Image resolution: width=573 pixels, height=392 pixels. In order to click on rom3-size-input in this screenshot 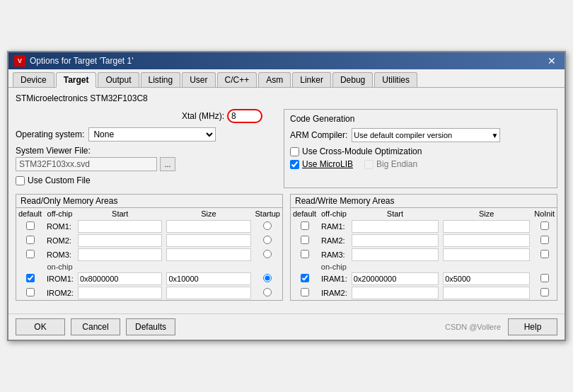, I will do `click(208, 255)`.